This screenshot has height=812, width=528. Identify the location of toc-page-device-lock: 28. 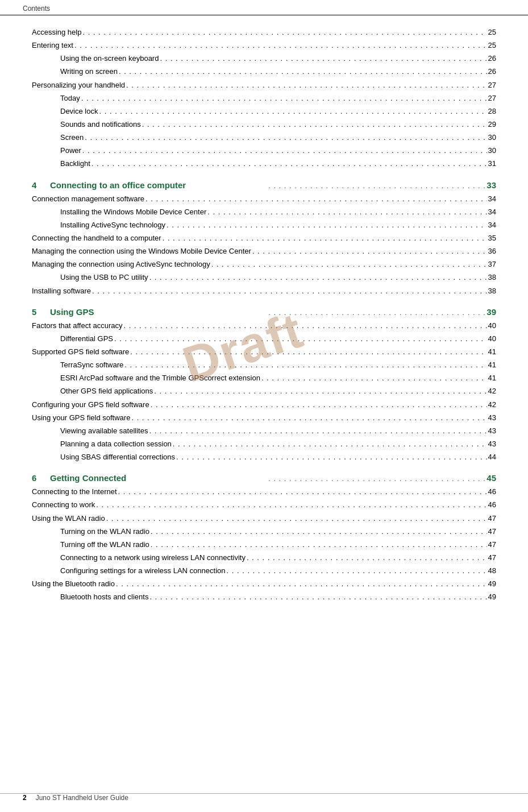
(492, 111).